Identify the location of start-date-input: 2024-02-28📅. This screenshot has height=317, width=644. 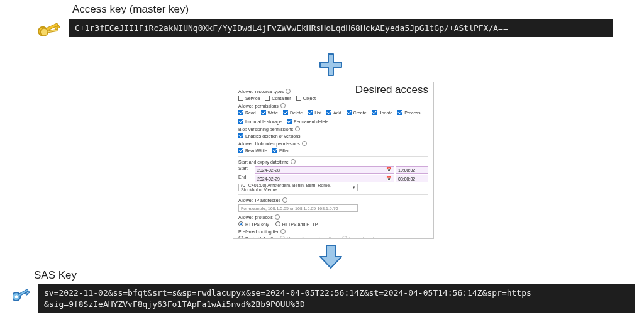
(325, 170).